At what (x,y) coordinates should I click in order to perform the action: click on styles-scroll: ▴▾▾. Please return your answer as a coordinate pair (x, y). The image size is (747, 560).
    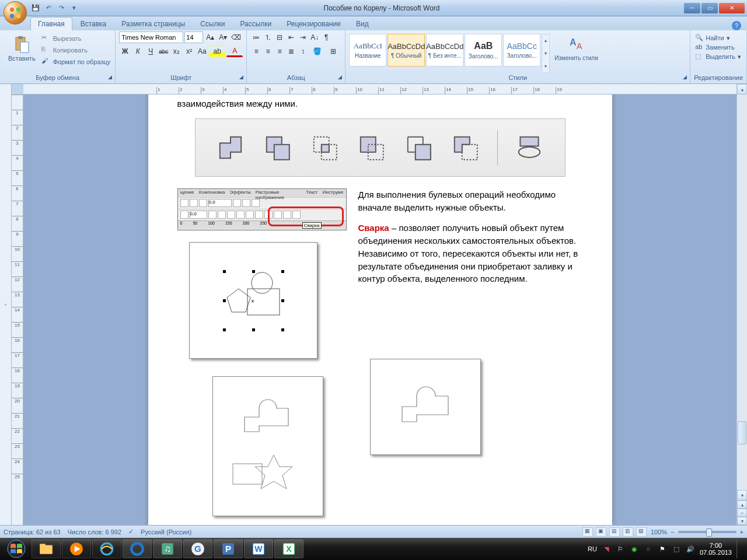
    Looking at the image, I should click on (546, 54).